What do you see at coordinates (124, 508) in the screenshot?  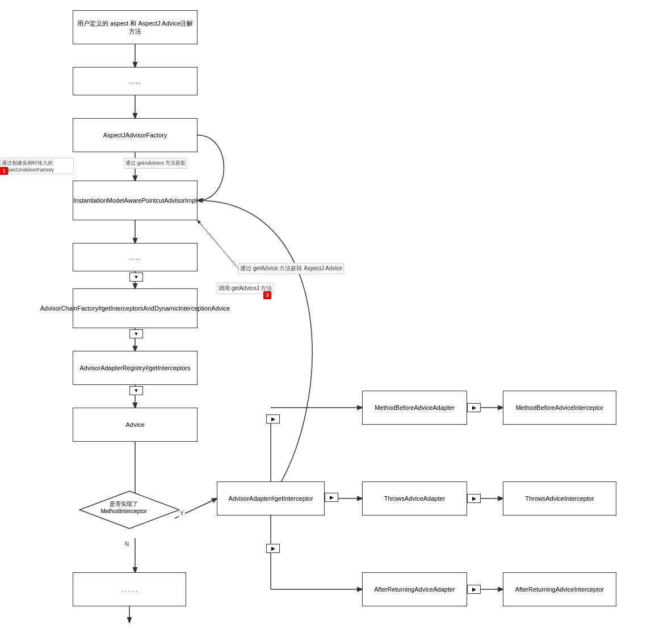 I see `diamond-label: 是否实现了 MethodInterceptor` at bounding box center [124, 508].